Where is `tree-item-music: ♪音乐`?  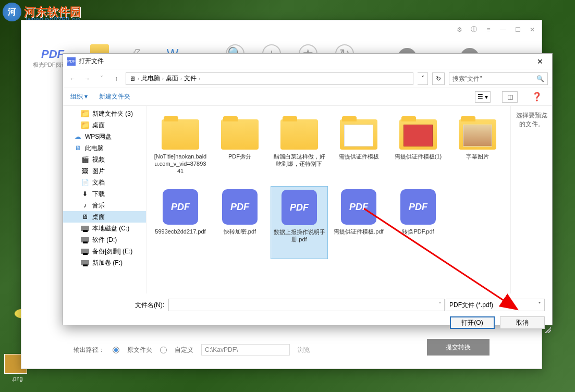
tree-item-music: ♪音乐 is located at coordinates (104, 205).